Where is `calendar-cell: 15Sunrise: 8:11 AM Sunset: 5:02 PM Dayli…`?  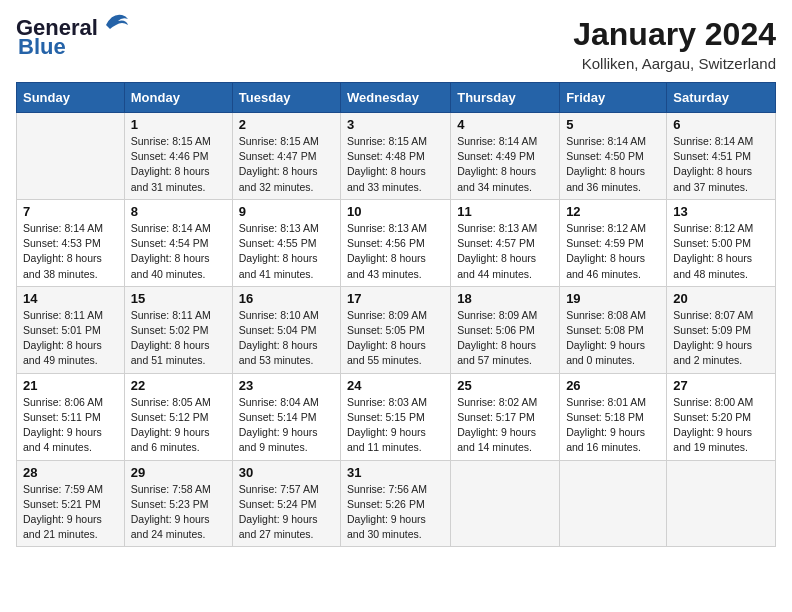 calendar-cell: 15Sunrise: 8:11 AM Sunset: 5:02 PM Dayli… is located at coordinates (178, 330).